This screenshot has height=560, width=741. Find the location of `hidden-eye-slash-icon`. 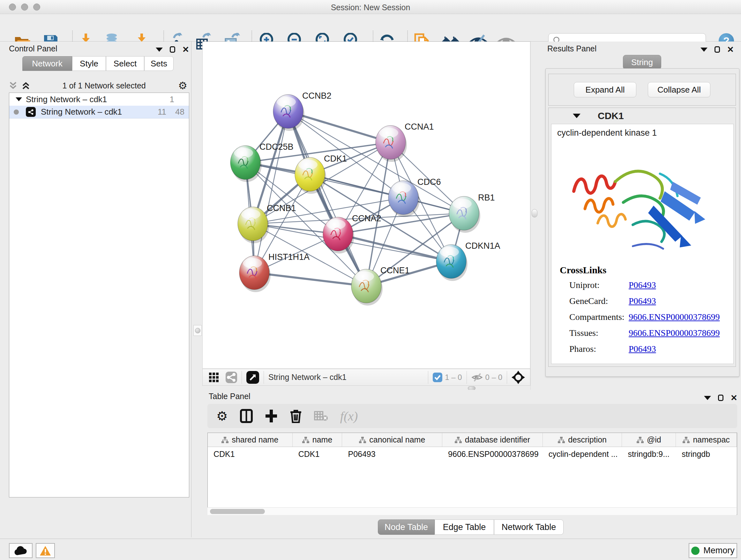

hidden-eye-slash-icon is located at coordinates (477, 377).